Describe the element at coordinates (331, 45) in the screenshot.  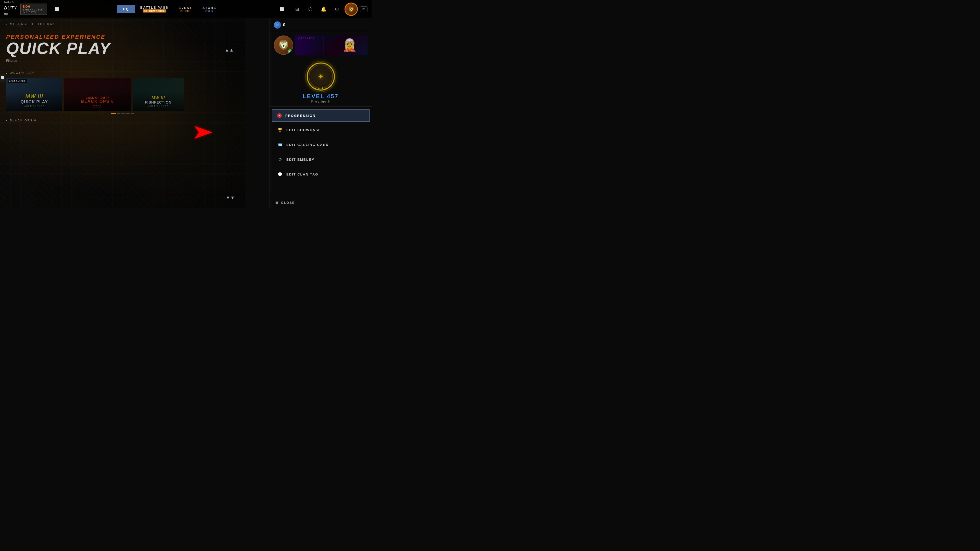
I see `calling-card: 🧝 OPERATOR` at that location.